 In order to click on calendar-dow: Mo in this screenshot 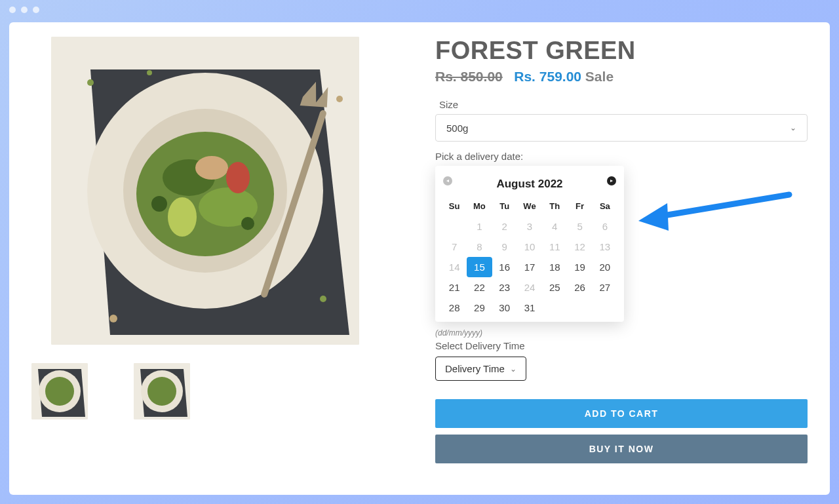, I will do `click(479, 206)`.